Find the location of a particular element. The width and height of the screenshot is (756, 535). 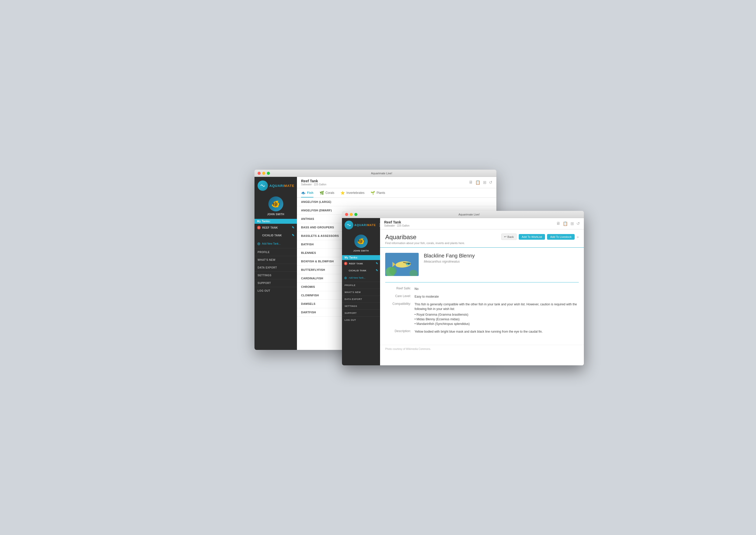

list-item: ANGELFISH (LARGE) is located at coordinates (396, 202).